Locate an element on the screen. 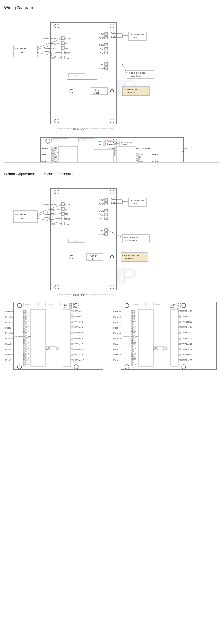 The width and height of the screenshot is (224, 644). svg-text: Floor 37 is located at coordinates (117, 328).